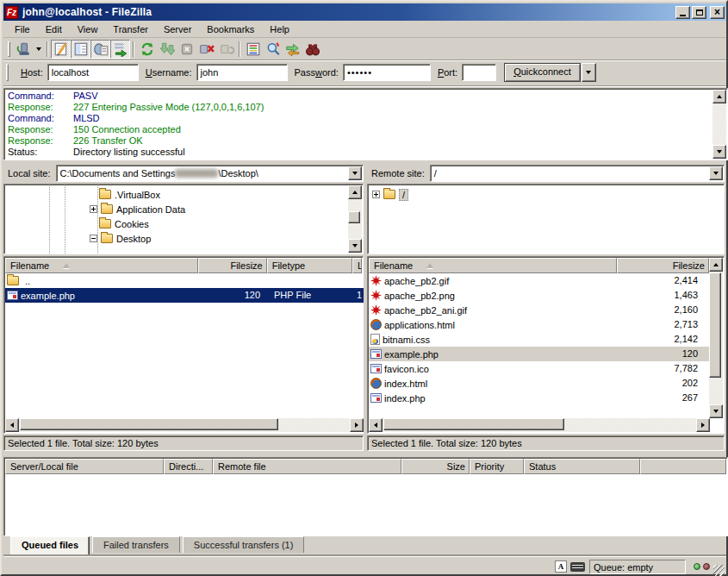 The height and width of the screenshot is (576, 728). What do you see at coordinates (387, 72) in the screenshot?
I see `password-input: ••••••` at bounding box center [387, 72].